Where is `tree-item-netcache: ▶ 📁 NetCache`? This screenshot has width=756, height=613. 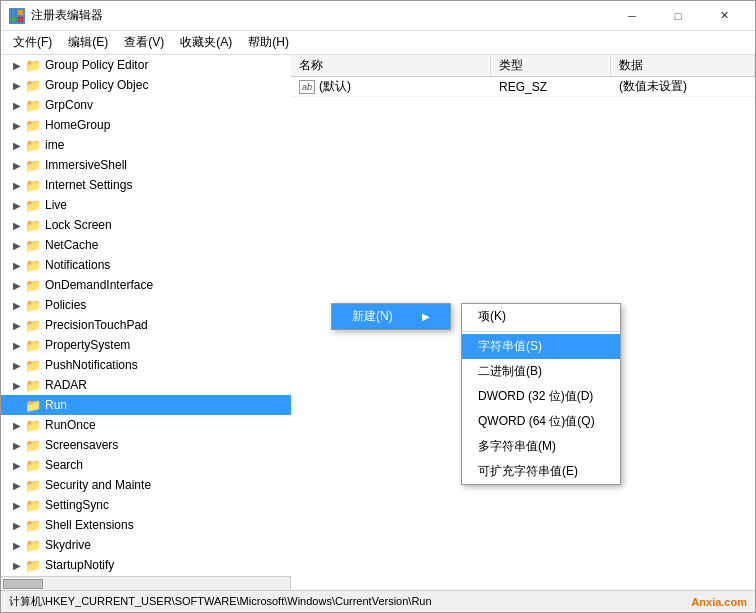 tree-item-netcache: ▶ 📁 NetCache is located at coordinates (146, 245).